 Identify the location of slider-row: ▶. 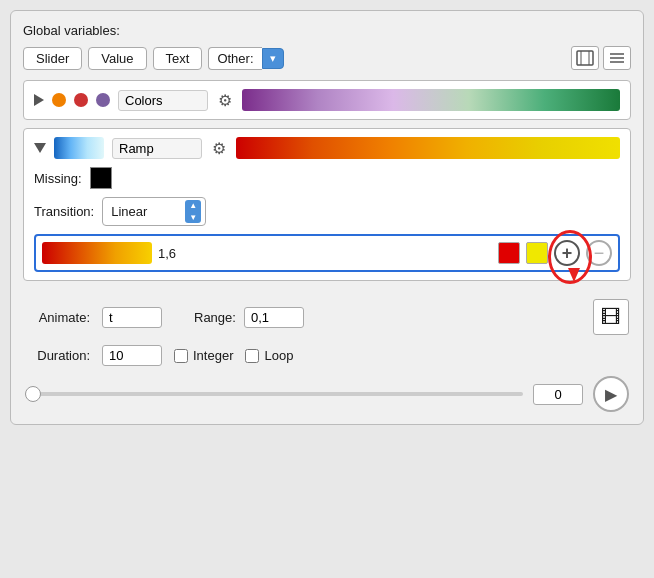
(327, 394).